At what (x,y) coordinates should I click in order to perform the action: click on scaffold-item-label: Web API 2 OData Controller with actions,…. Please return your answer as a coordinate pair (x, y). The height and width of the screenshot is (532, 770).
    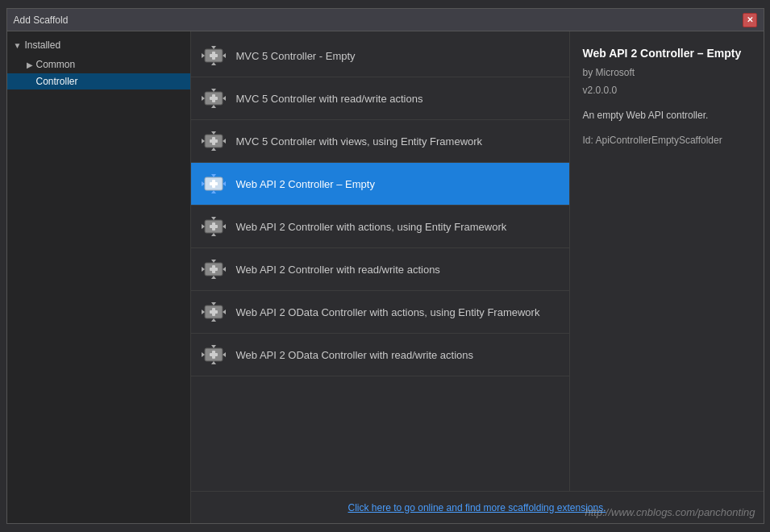
    Looking at the image, I should click on (389, 313).